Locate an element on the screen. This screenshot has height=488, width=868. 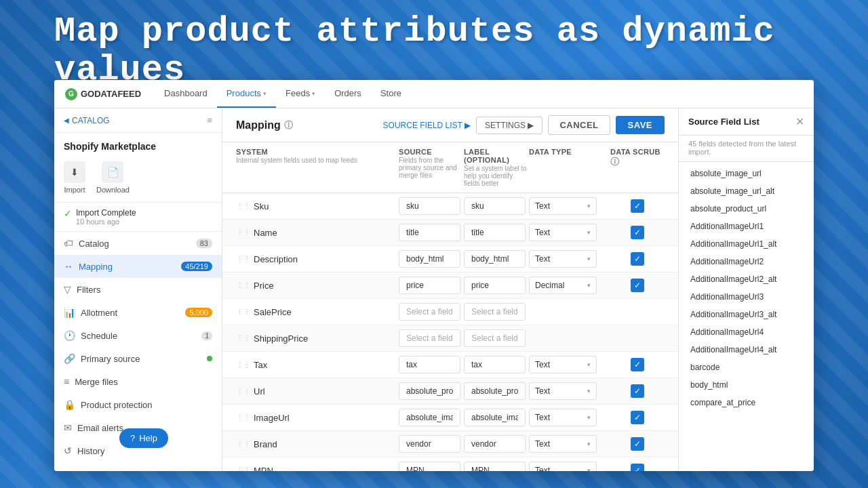
sidebar-item-schedule: 🕐 Schedule 1 is located at coordinates (138, 336).